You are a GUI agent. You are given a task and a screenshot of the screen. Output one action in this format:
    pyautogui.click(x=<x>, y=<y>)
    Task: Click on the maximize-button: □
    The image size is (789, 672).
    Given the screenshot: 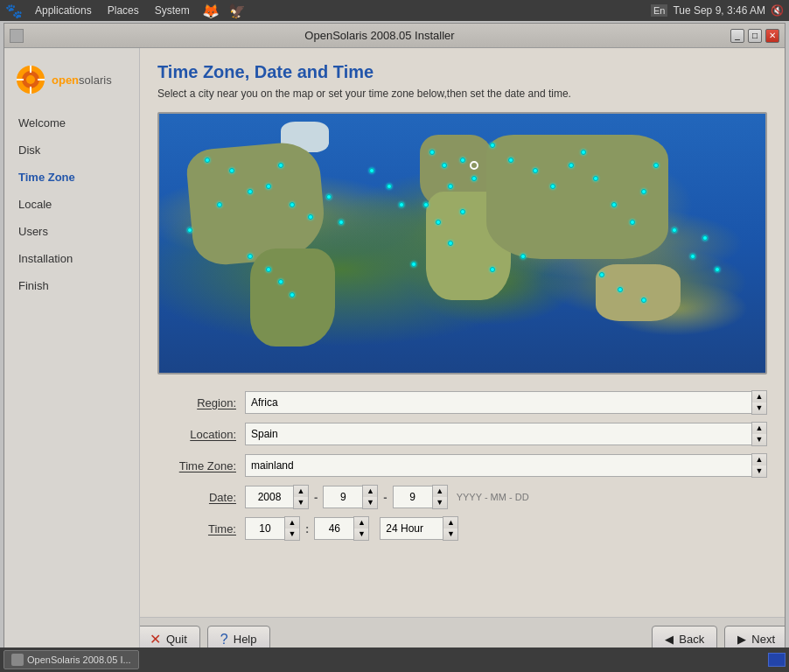 What is the action you would take?
    pyautogui.click(x=755, y=36)
    